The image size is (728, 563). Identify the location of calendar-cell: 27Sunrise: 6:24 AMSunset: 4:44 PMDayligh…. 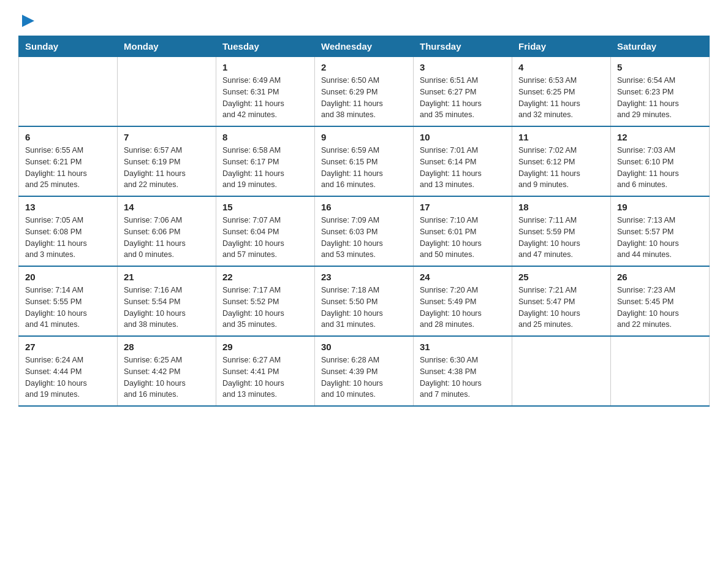
(69, 371).